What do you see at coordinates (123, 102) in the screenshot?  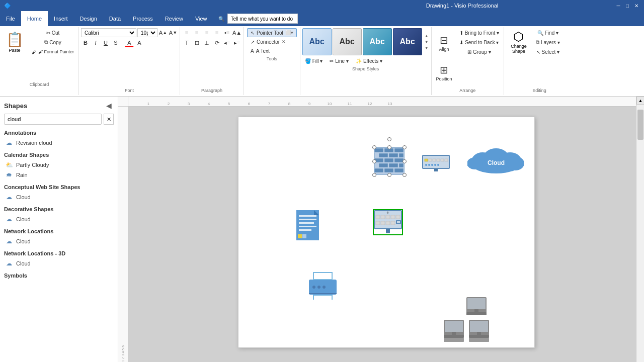 I see `ruler-corner` at bounding box center [123, 102].